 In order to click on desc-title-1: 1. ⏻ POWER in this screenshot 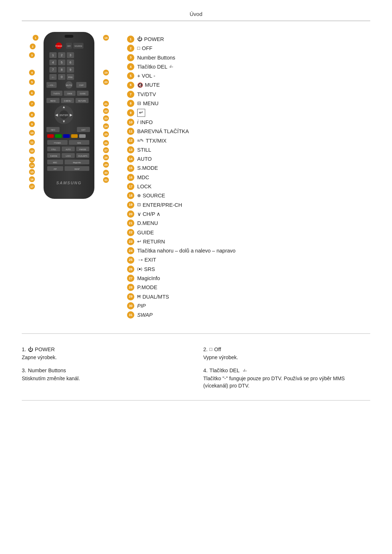, I will do `click(105, 349)`.